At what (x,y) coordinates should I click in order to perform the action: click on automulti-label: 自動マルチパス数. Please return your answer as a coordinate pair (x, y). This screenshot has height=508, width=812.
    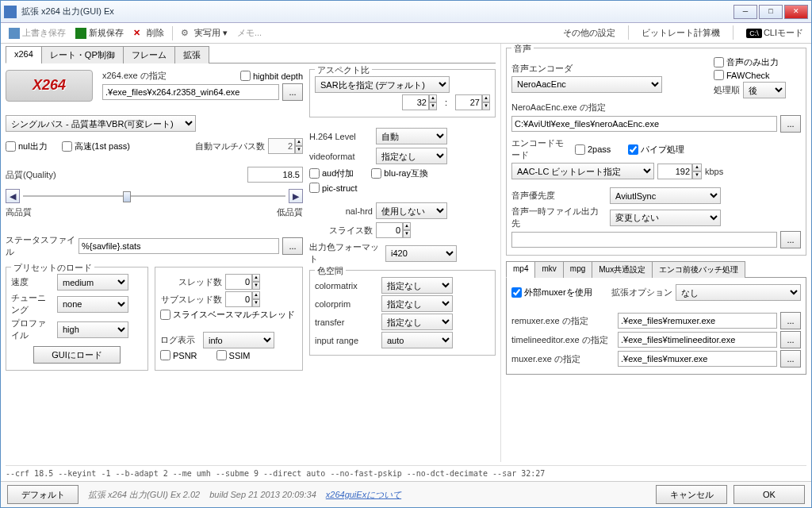
    Looking at the image, I should click on (230, 146).